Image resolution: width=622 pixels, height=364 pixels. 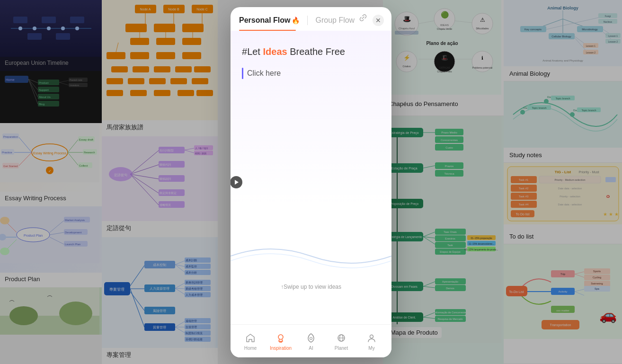 I want to click on planet-label: Planet, so click(x=341, y=348).